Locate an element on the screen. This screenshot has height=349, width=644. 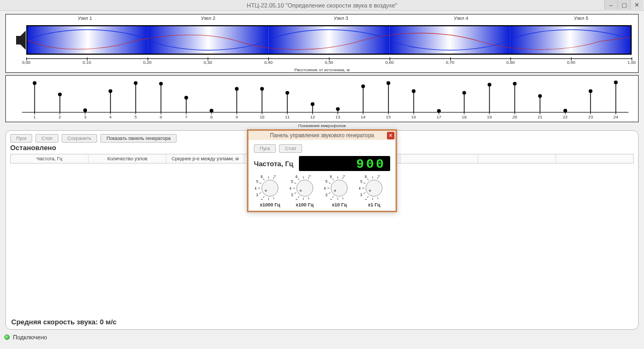
mic-tick: 16 is located at coordinates (413, 117).